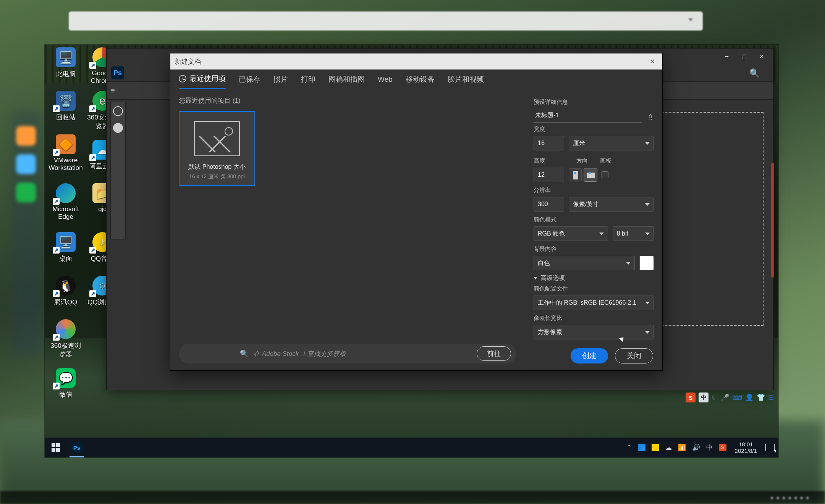 The height and width of the screenshot is (504, 825). Describe the element at coordinates (650, 118) in the screenshot. I see `export-preset-icon: ⇪` at that location.